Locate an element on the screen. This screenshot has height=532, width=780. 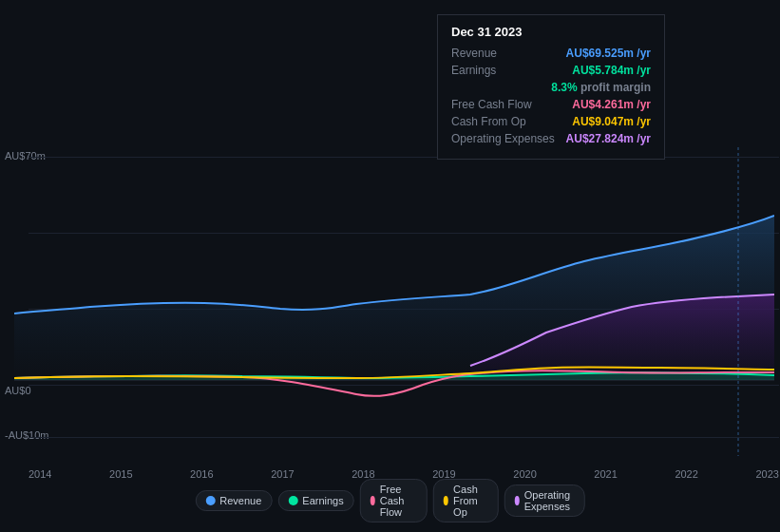
tooltip-cashfromop-row: Cash From Op AU$9.047m /yr is located at coordinates (551, 122).